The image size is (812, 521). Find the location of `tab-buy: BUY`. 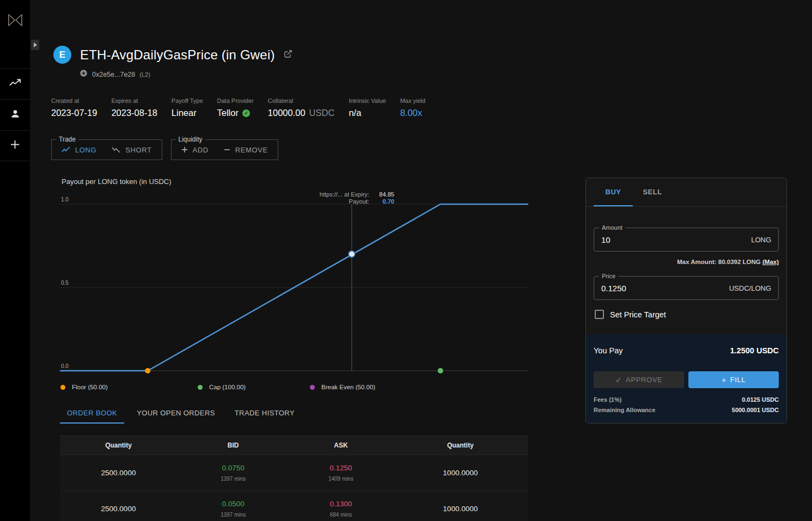

tab-buy: BUY is located at coordinates (613, 192).